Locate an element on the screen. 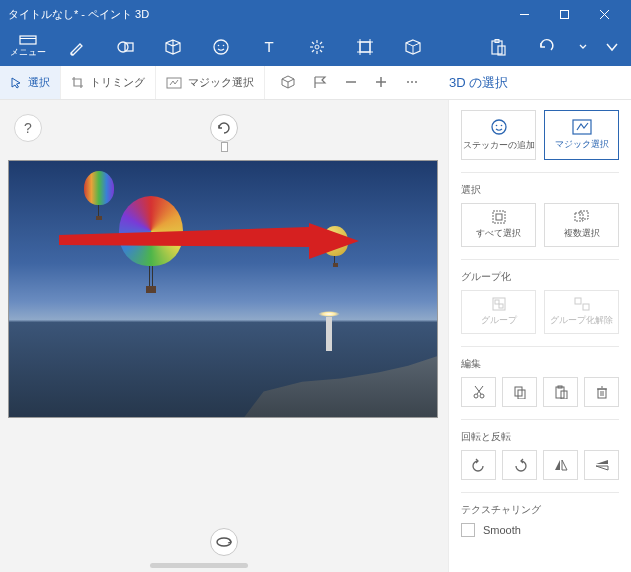 Image resolution: width=631 pixels, height=572 pixels. cut-button is located at coordinates (478, 392).